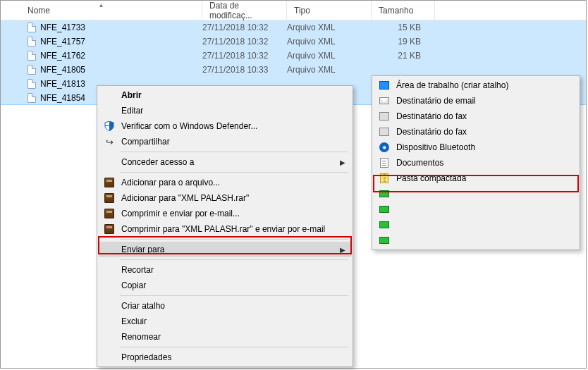 The width and height of the screenshot is (588, 370). I want to click on column-header-type: Tipo, so click(329, 10).